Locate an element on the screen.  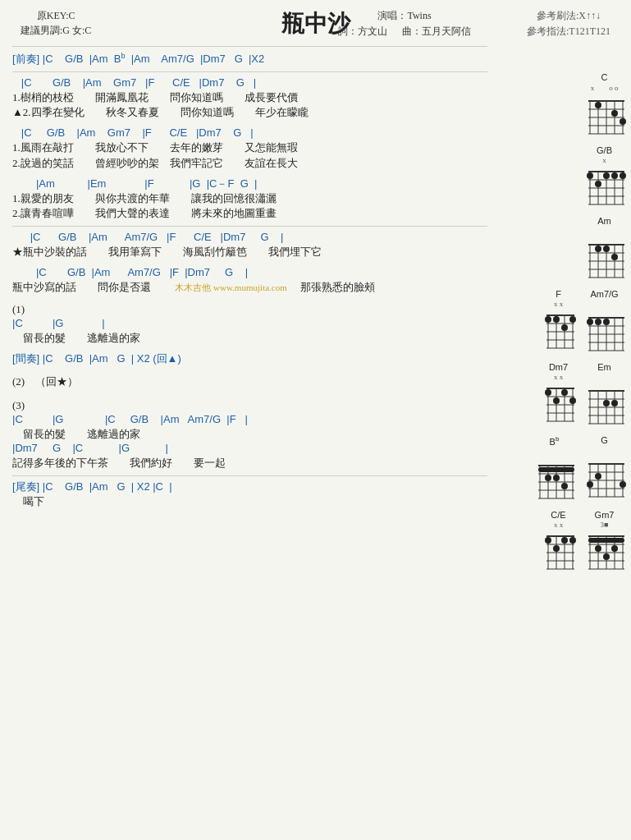
bridge2-chords: |C G/B |Am Am7/G |F |Dm7 G | is located at coordinates (249, 273).